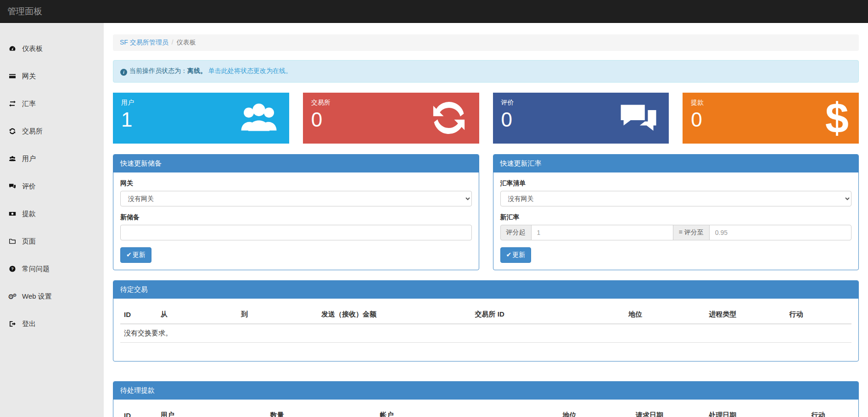 The height and width of the screenshot is (417, 868). I want to click on sidebar-item-sign-out: 登出, so click(52, 324).